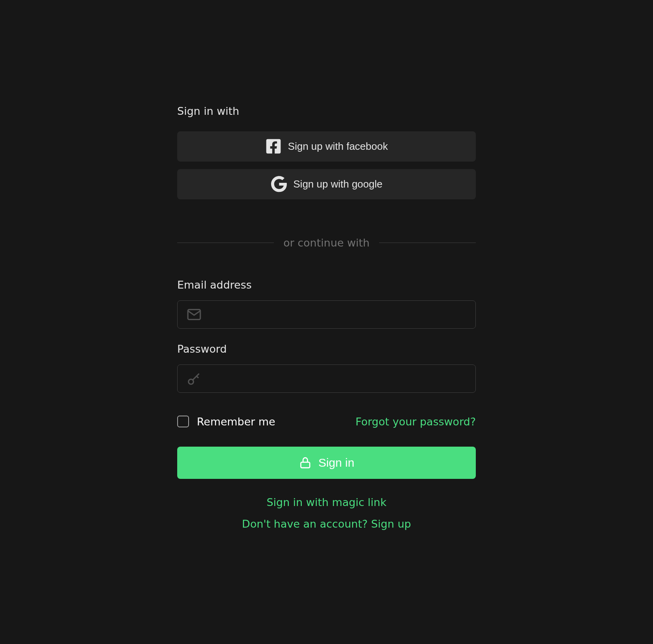 This screenshot has height=644, width=653. I want to click on divider: or continue with, so click(326, 243).